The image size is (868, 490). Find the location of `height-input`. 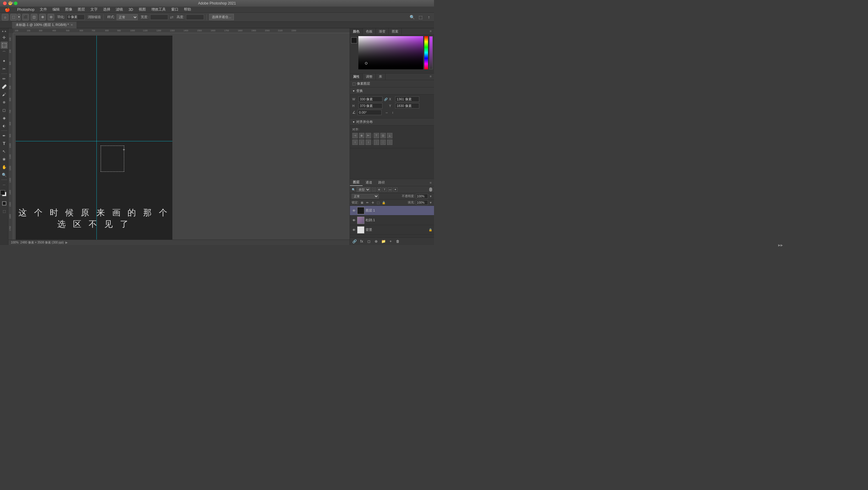

height-input is located at coordinates (195, 17).